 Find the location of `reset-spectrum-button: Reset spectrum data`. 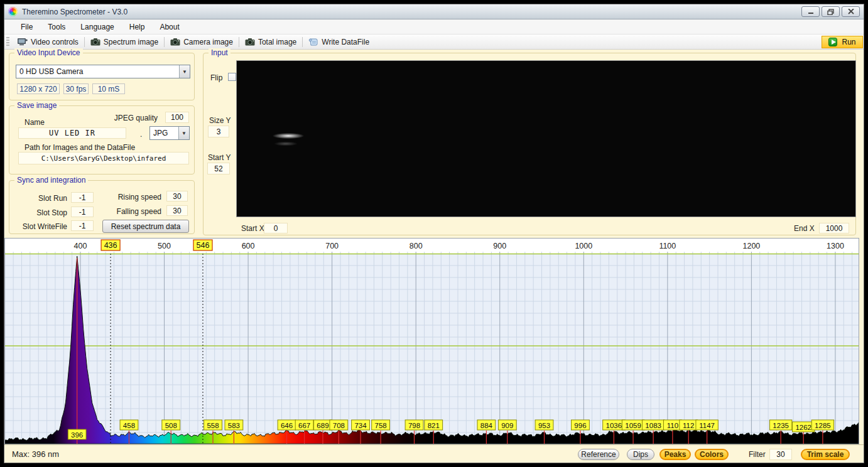

reset-spectrum-button: Reset spectrum data is located at coordinates (146, 226).